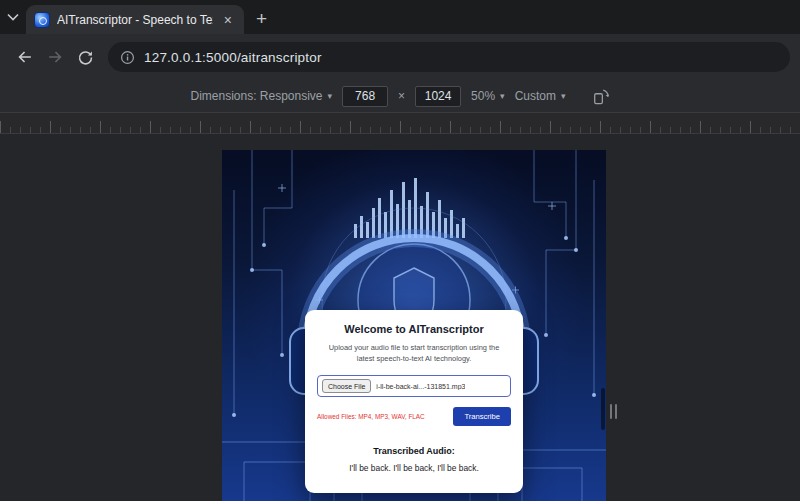 This screenshot has height=501, width=800. I want to click on rotate-device-icon, so click(601, 96).